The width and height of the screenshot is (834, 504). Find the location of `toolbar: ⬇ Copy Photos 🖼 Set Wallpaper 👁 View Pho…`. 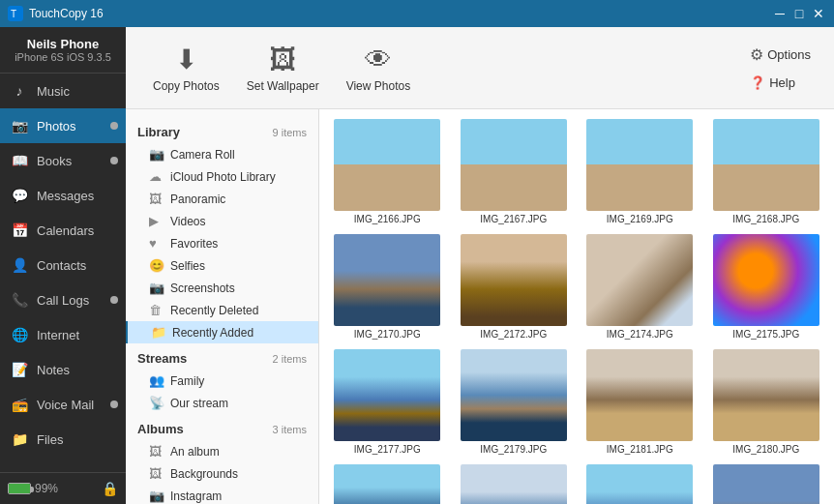

toolbar: ⬇ Copy Photos 🖼 Set Wallpaper 👁 View Pho… is located at coordinates (480, 68).